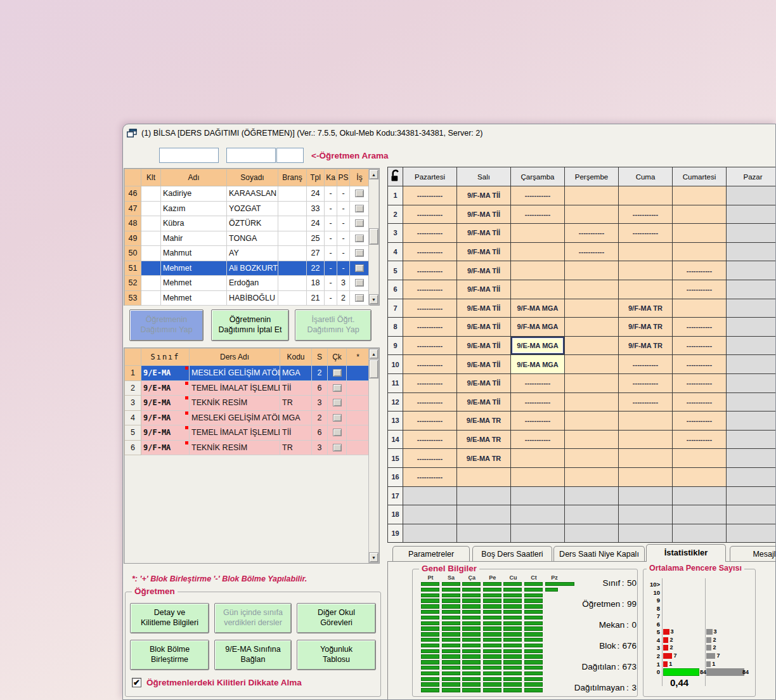  Describe the element at coordinates (484, 439) in the screenshot. I see `schedule-cell: 9/E-MA TR` at that location.